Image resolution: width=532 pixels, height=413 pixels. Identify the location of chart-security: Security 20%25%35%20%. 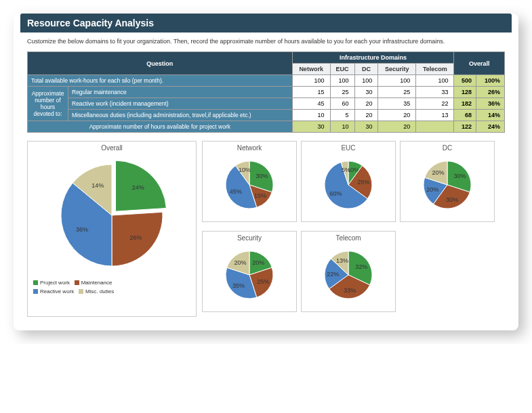
(249, 271).